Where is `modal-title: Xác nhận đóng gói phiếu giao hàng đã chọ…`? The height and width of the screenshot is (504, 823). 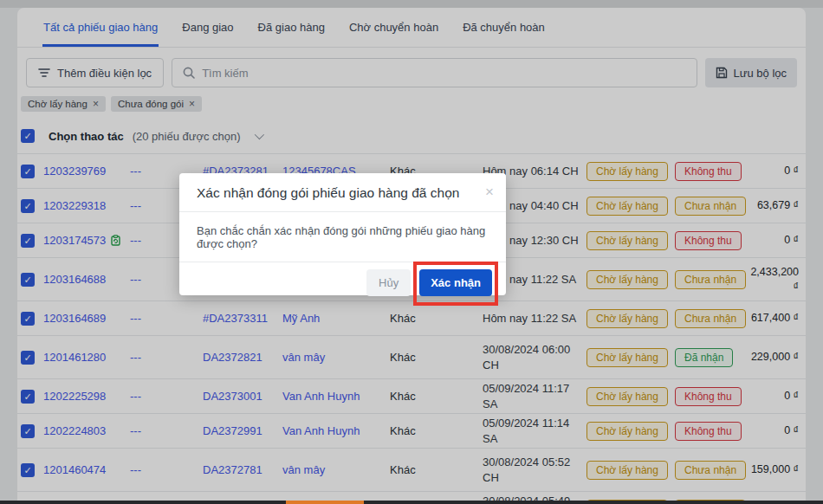
modal-title: Xác nhận đóng gói phiếu giao hàng đã chọ… is located at coordinates (343, 193).